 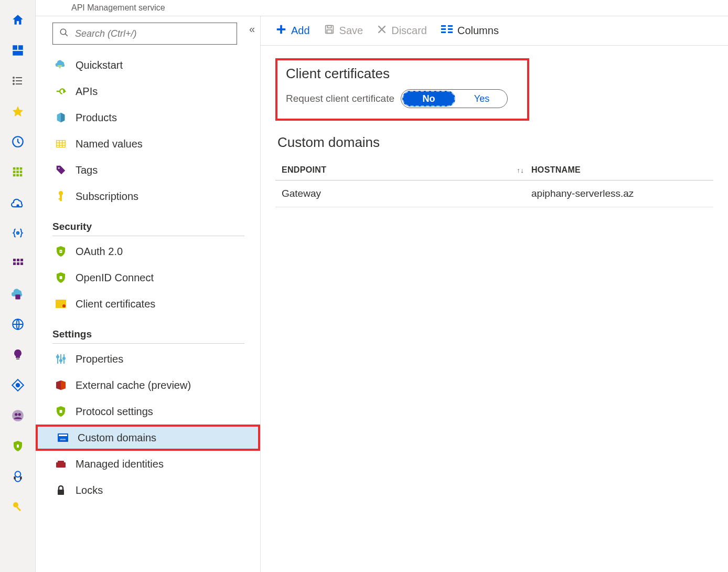 What do you see at coordinates (148, 385) in the screenshot?
I see `nav-external-cache: External cache (preview)` at bounding box center [148, 385].